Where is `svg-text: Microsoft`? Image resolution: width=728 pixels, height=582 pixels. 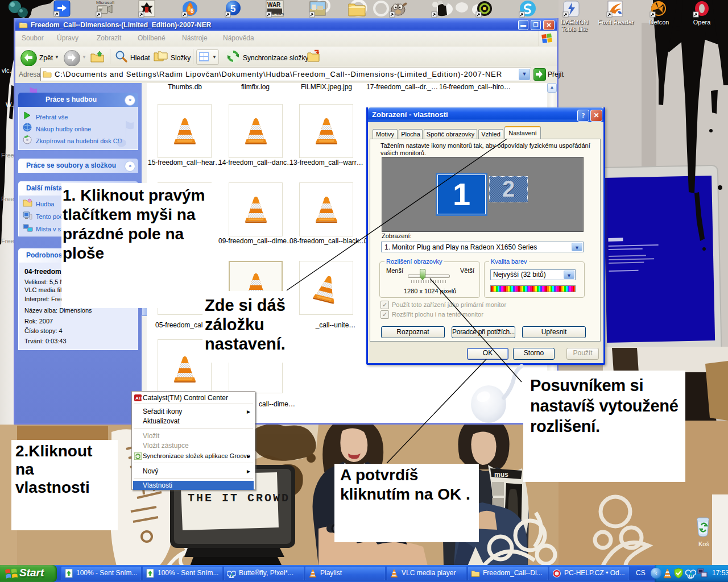
svg-text: Microsoft is located at coordinates (105, 2).